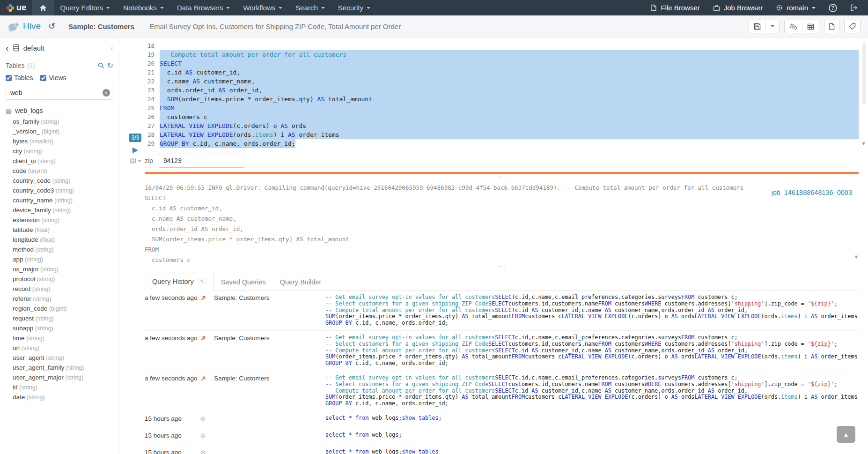 The height and width of the screenshot is (454, 868). Describe the element at coordinates (7, 48) in the screenshot. I see `back-icon: ‹` at that location.